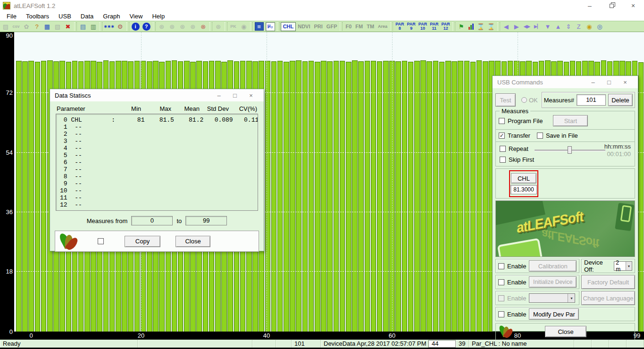 The width and height of the screenshot is (644, 349). What do you see at coordinates (142, 241) in the screenshot?
I see `copy-button: Copy` at bounding box center [142, 241].